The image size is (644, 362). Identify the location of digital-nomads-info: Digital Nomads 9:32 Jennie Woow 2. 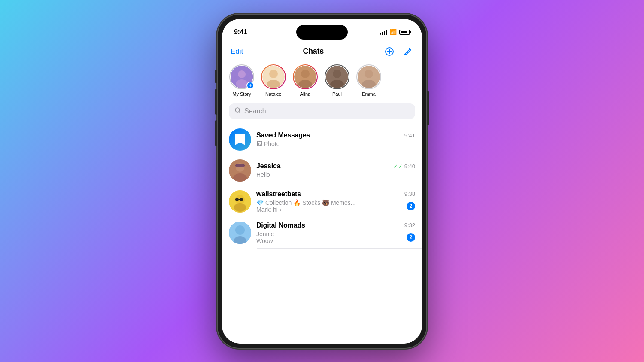
(336, 233).